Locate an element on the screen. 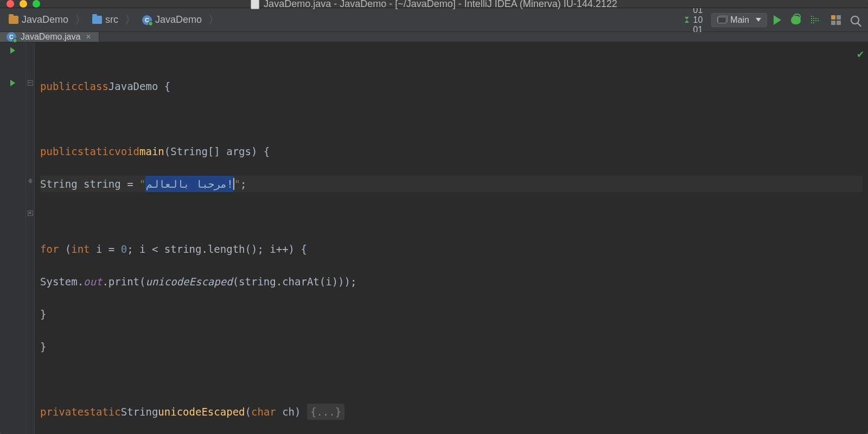 This screenshot has width=868, height=434. breadcrumb-project: JavaDemo is located at coordinates (39, 20).